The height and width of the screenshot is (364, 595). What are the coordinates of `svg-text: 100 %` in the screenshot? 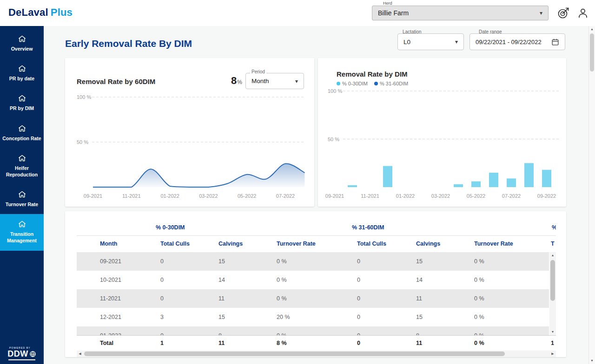 It's located at (84, 97).